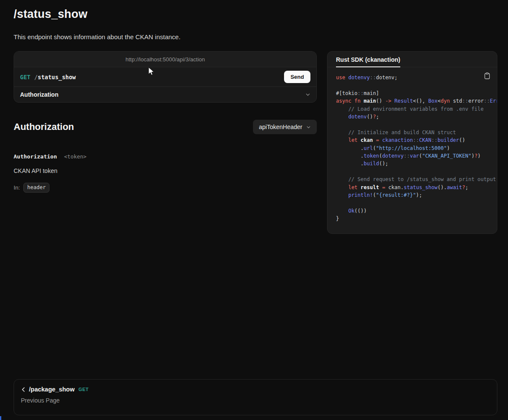 Image resolution: width=508 pixels, height=420 pixels. What do you see at coordinates (55, 77) in the screenshot?
I see `endpoint-path: /status_show` at bounding box center [55, 77].